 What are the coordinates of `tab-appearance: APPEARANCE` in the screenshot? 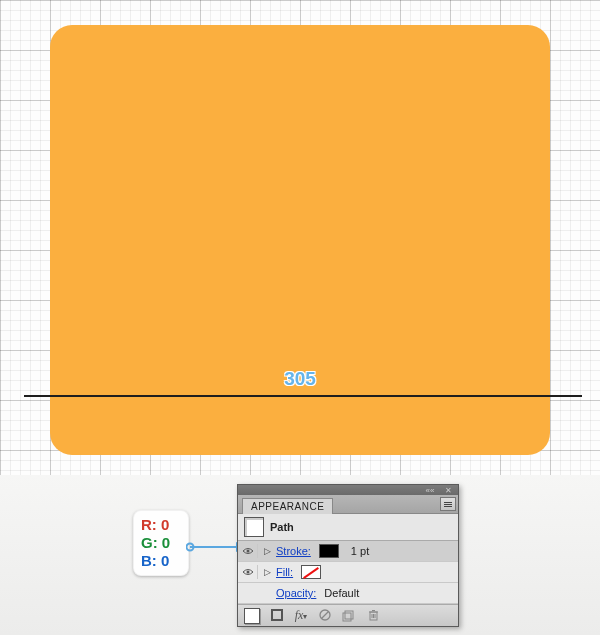 It's located at (288, 506).